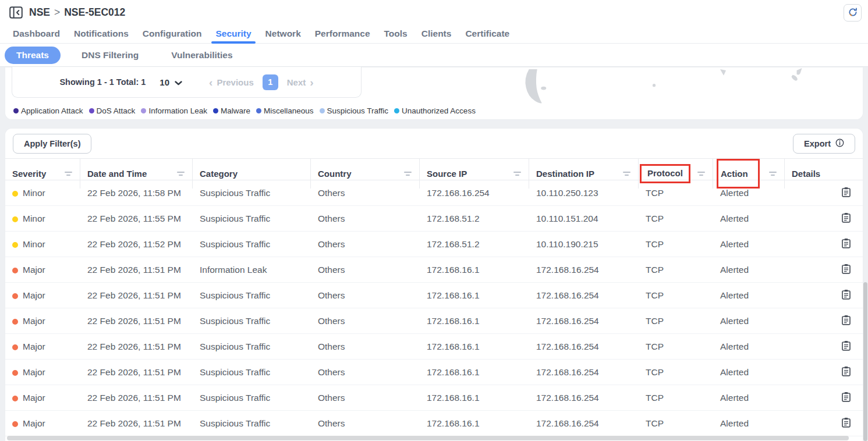 The width and height of the screenshot is (868, 441). Describe the element at coordinates (584, 173) in the screenshot. I see `column-header-destination-ip: Destination IP` at that location.